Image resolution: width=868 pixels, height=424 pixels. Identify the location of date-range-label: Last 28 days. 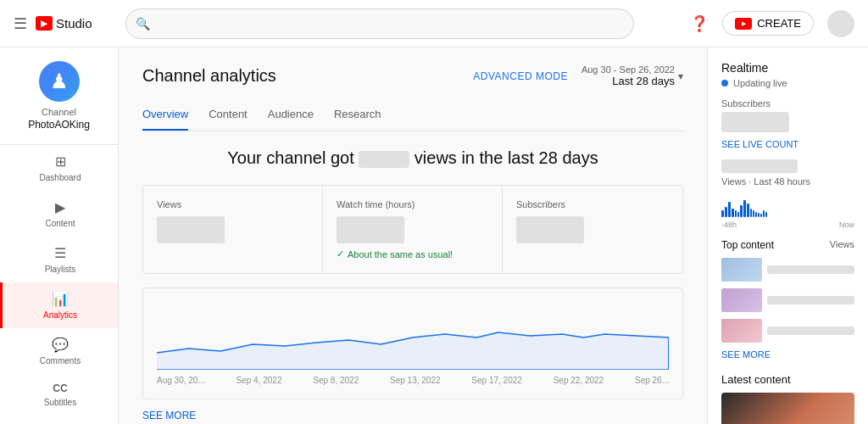
(628, 81).